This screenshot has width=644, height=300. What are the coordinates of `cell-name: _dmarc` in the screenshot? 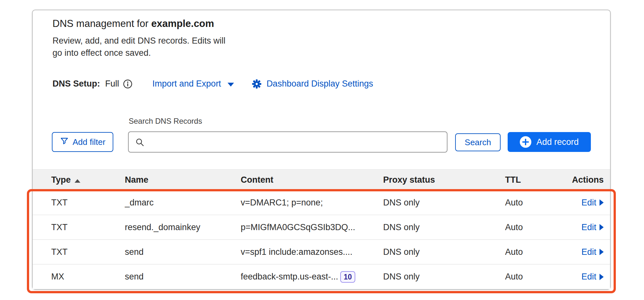 It's located at (183, 203).